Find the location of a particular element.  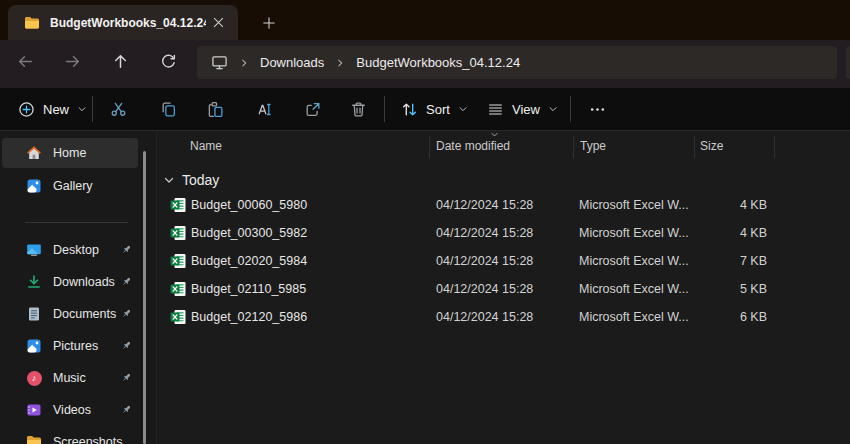

forward-icon is located at coordinates (72, 61).